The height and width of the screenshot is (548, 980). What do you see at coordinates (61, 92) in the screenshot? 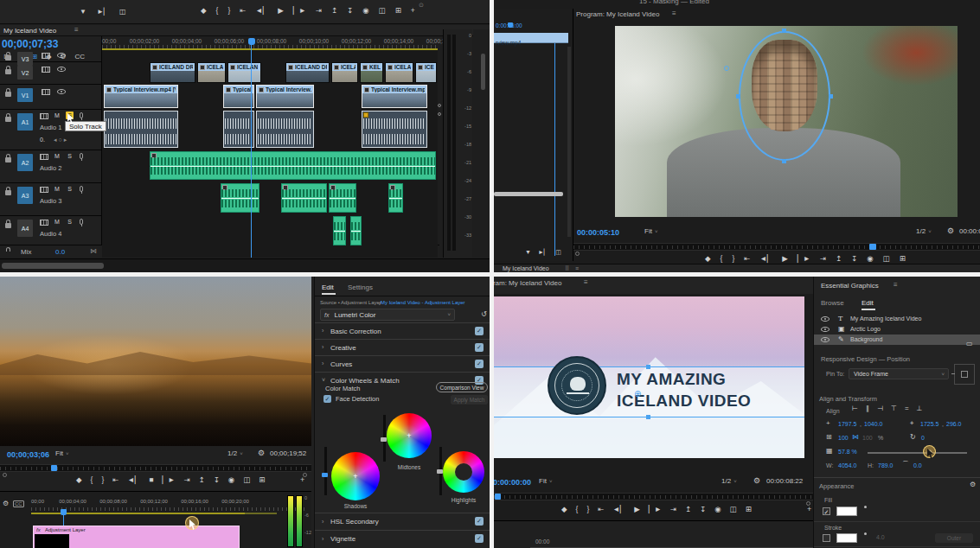
I see `toggle-track-output-eye-icon` at bounding box center [61, 92].